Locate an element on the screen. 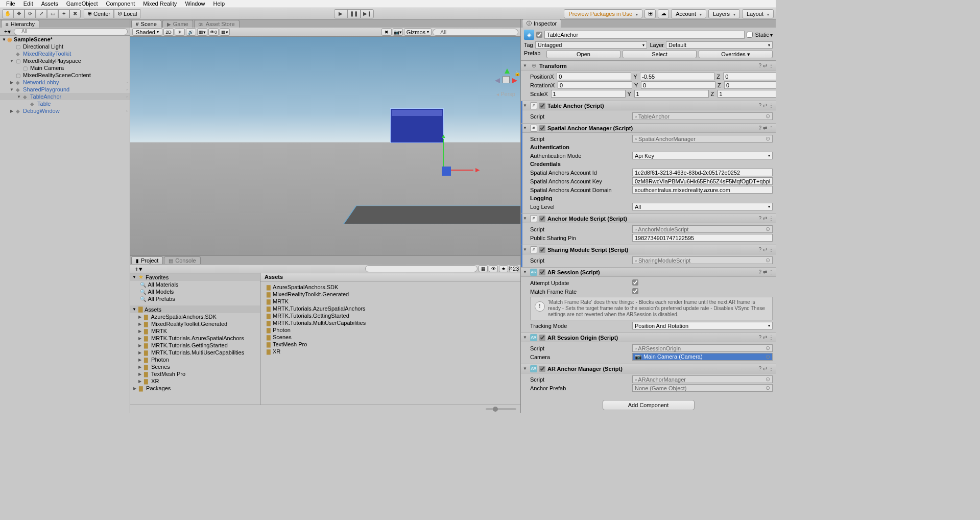 This screenshot has width=980, height=520. asset-store-tab: 🛍Asset Store is located at coordinates (217, 23).